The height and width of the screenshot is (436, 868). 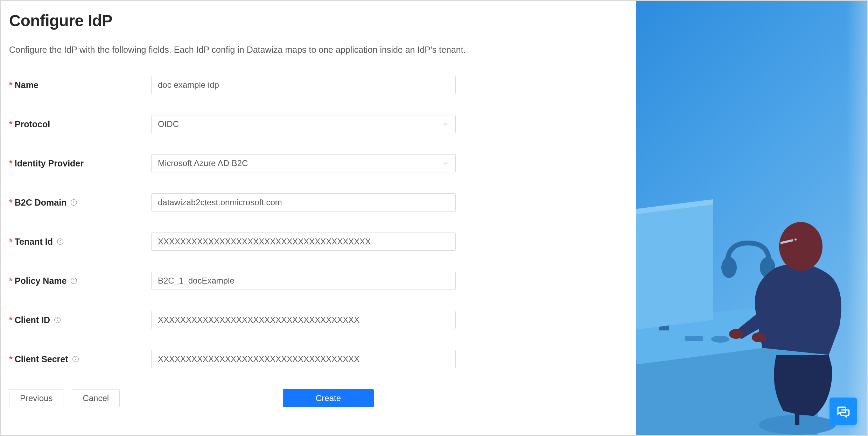 I want to click on b2c-domain-label: *B2C Domain, so click(x=80, y=203).